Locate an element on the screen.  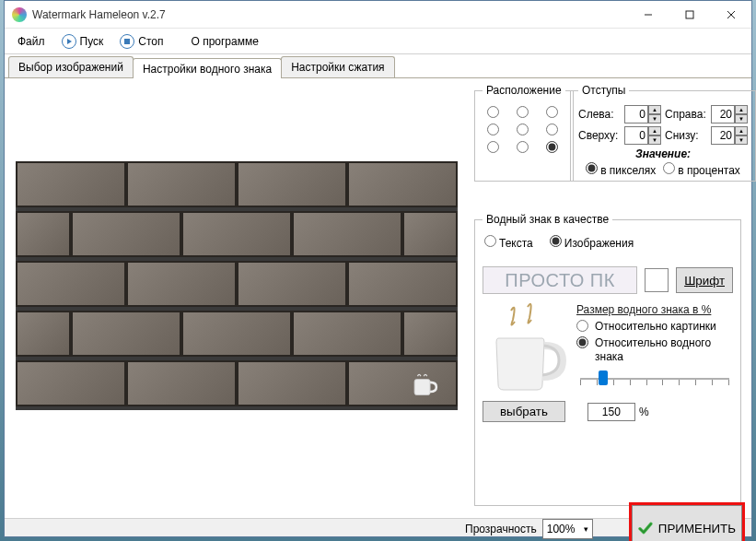
toolbar: Файл Пуск Стоп О программе is located at coordinates (378, 41).